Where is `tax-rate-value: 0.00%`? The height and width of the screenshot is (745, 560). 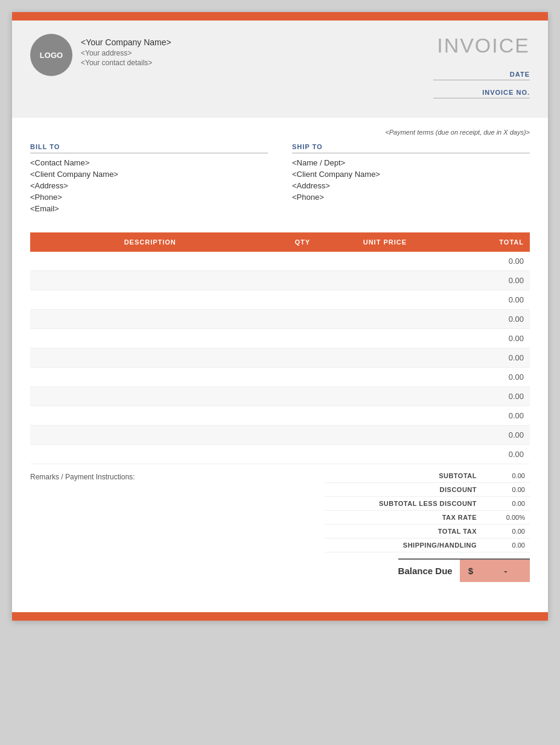
tax-rate-value: 0.00% is located at coordinates (506, 518).